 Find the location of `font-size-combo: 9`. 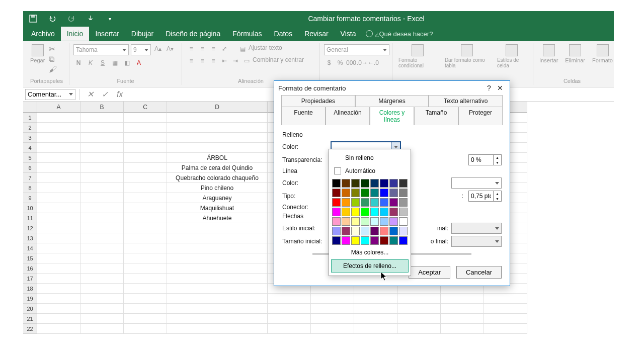

font-size-combo: 9 is located at coordinates (141, 50).